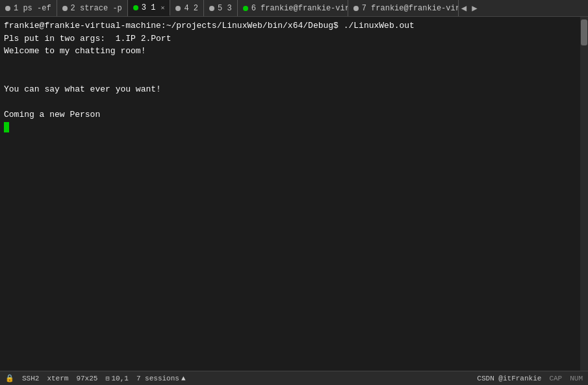  Describe the element at coordinates (356, 8) in the screenshot. I see `tab-7-dot` at that location.